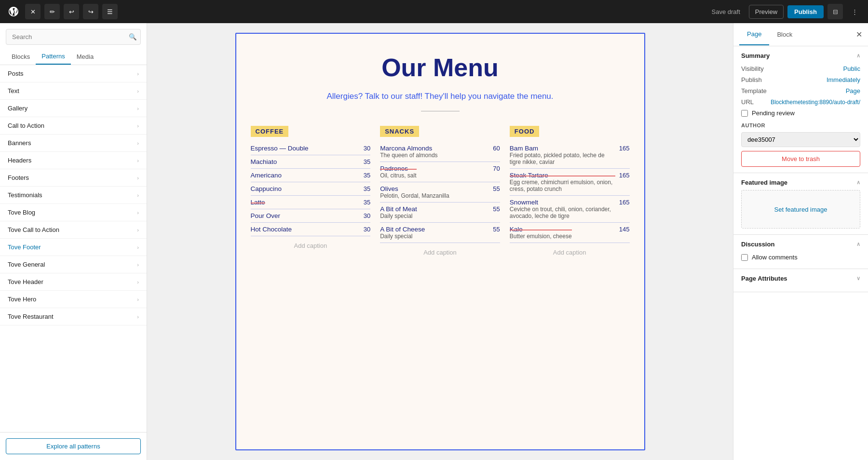  Describe the element at coordinates (311, 216) in the screenshot. I see `menu-item-pour-over: Pour Over 30` at that location.